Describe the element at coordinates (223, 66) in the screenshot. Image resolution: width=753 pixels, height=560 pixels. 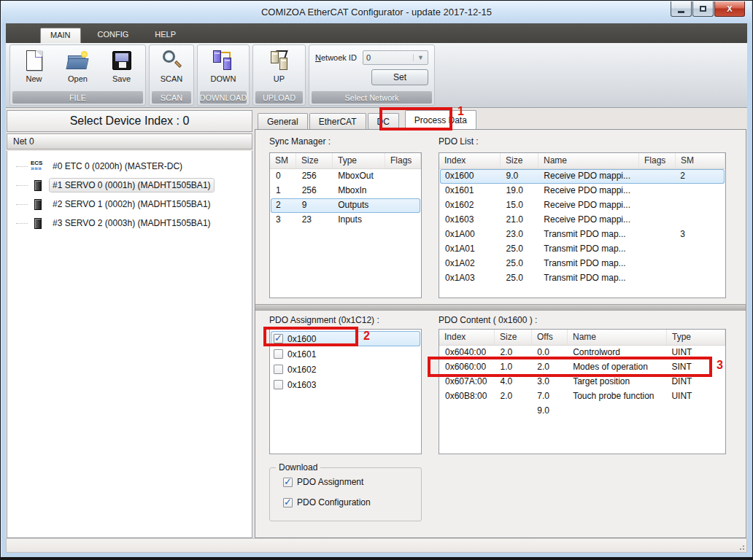
I see `down-button: DOWN` at that location.